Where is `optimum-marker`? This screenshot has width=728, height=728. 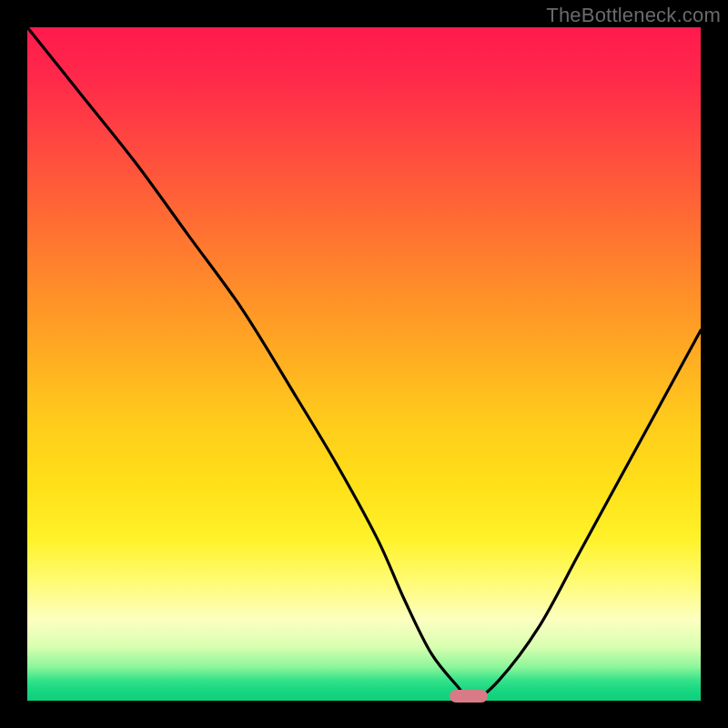 optimum-marker is located at coordinates (469, 696).